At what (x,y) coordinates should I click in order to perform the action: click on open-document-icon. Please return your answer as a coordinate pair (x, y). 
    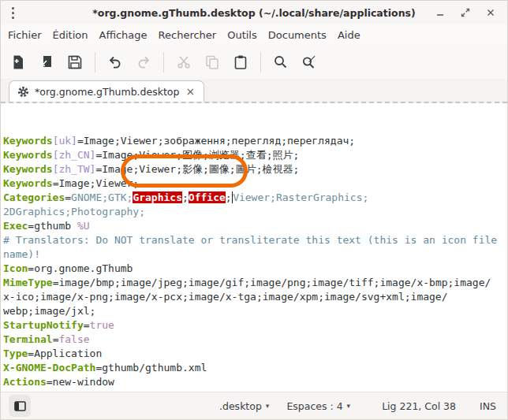
    Looking at the image, I should click on (47, 62).